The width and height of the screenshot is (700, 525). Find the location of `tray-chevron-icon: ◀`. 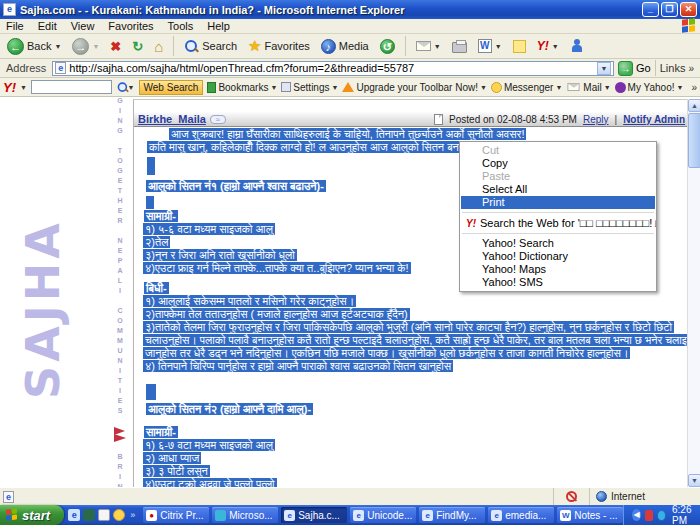

tray-chevron-icon: ◀ is located at coordinates (636, 515).